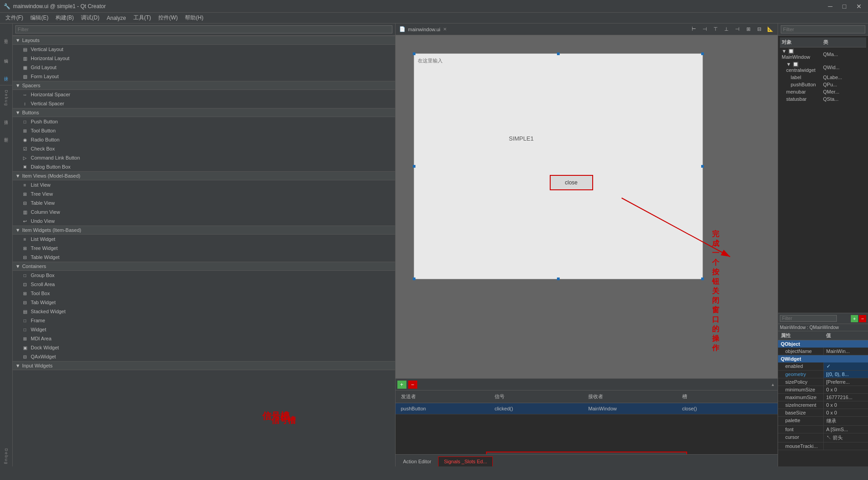 This screenshot has height=480, width=868. Describe the element at coordinates (823, 352) in the screenshot. I see `prop-objectname: objectName MainWin...` at that location.